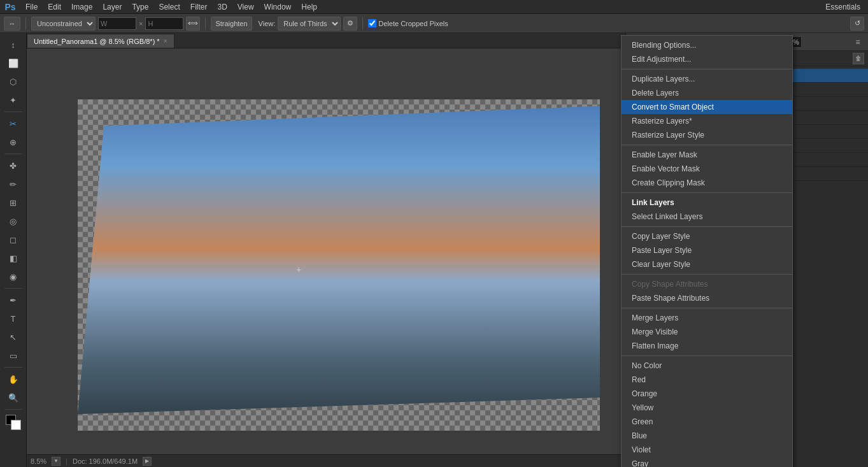 This screenshot has width=868, height=467. What do you see at coordinates (707, 450) in the screenshot?
I see `ctx-item-violet: Violet` at bounding box center [707, 450].